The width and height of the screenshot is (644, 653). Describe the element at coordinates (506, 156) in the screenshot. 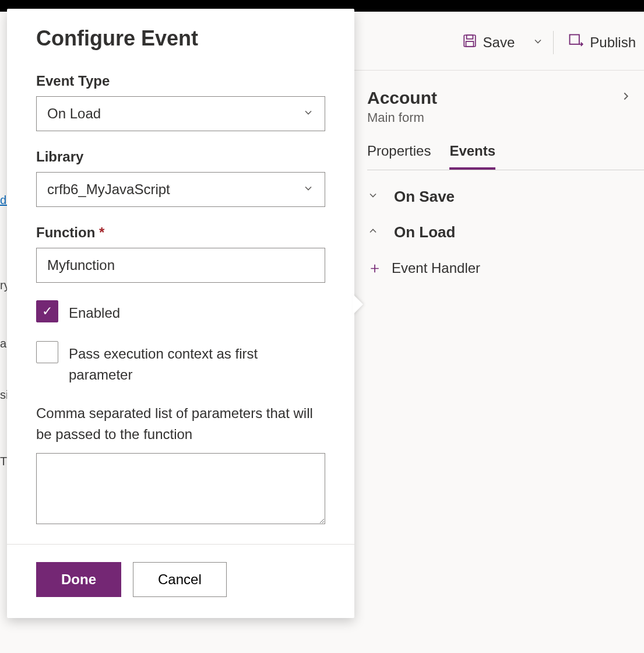

I see `tabs: Properties Events` at that location.